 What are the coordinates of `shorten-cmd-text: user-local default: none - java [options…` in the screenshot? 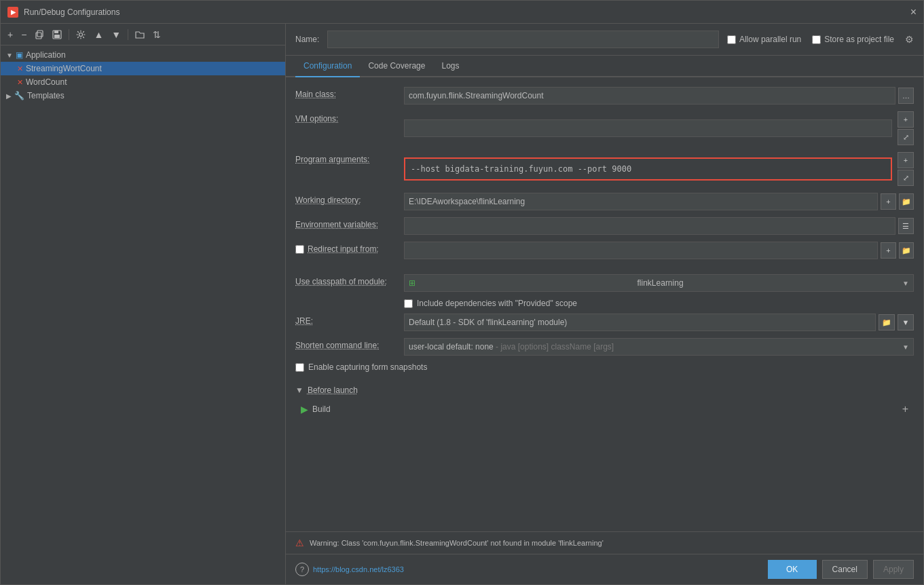 It's located at (511, 347).